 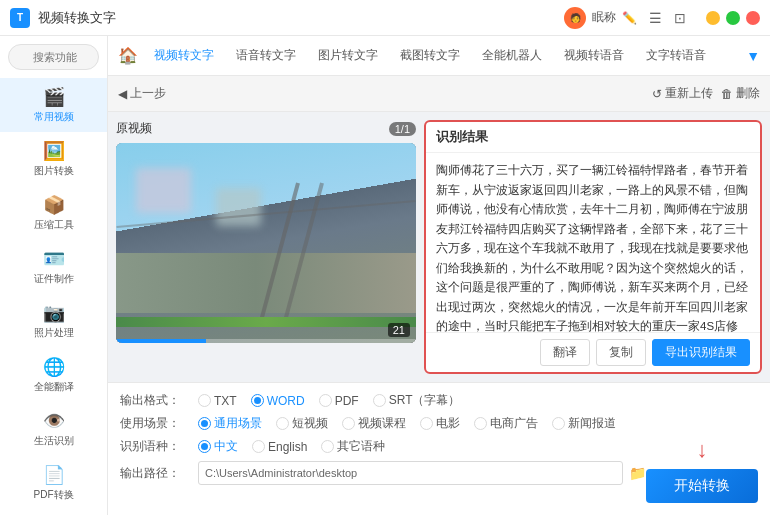 I want to click on lang-other-label: 其它语种, so click(x=361, y=446).